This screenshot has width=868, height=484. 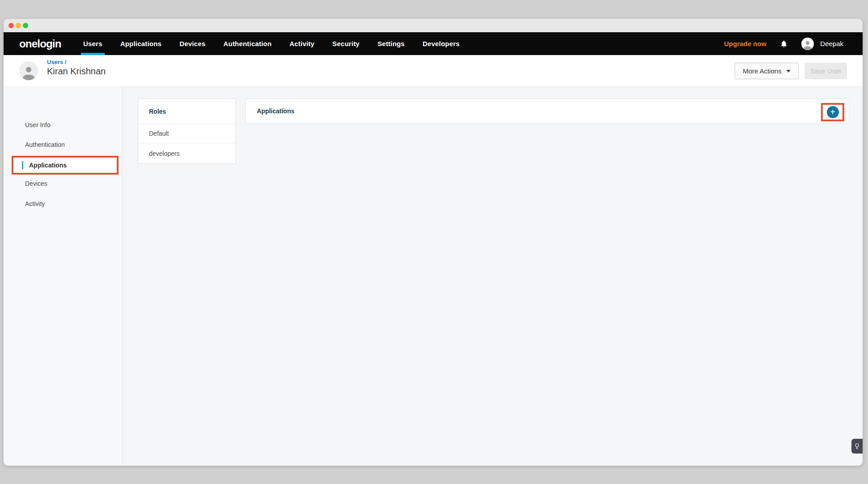 I want to click on onelogin-logo: onelogin, so click(x=40, y=44).